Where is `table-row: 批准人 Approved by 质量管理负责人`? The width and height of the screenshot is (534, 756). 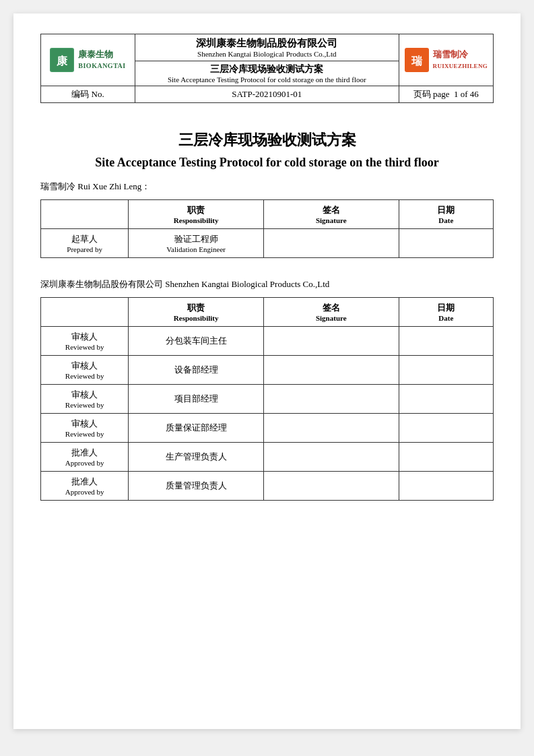
table-row: 批准人 Approved by 质量管理负责人 is located at coordinates (267, 486).